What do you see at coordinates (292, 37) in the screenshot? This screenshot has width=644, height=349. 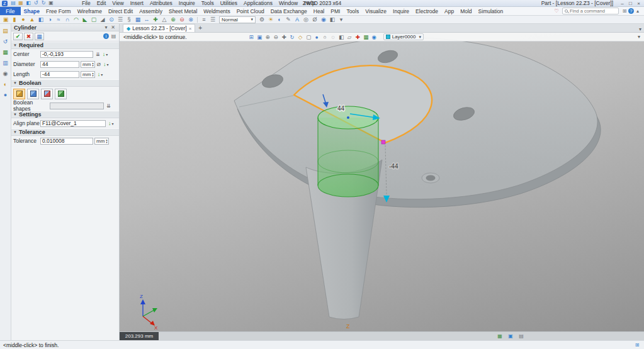 I see `rotate-view-icon: ↻` at bounding box center [292, 37].